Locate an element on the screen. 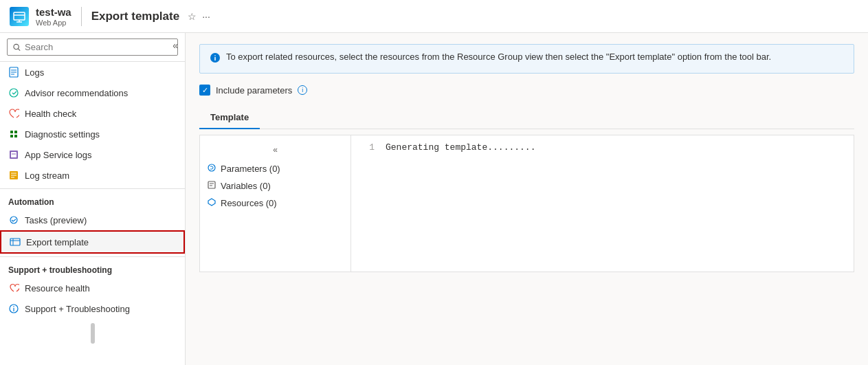  sidebar-item-label: Log stream is located at coordinates (47, 176).